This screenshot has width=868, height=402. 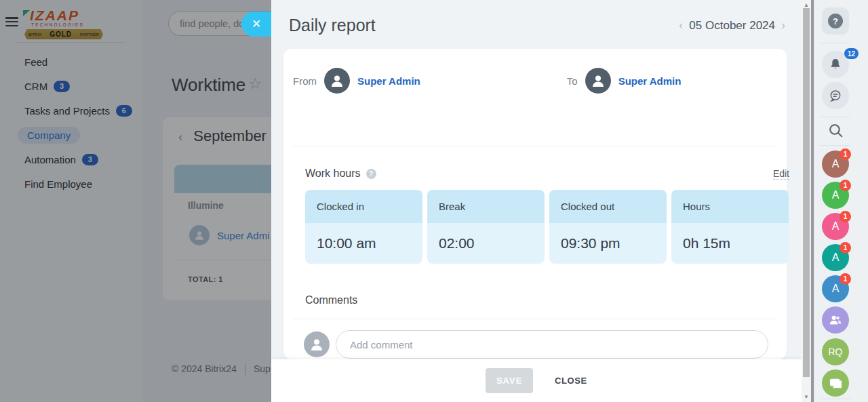 What do you see at coordinates (363, 243) in the screenshot?
I see `card-value: 10:00 am` at bounding box center [363, 243].